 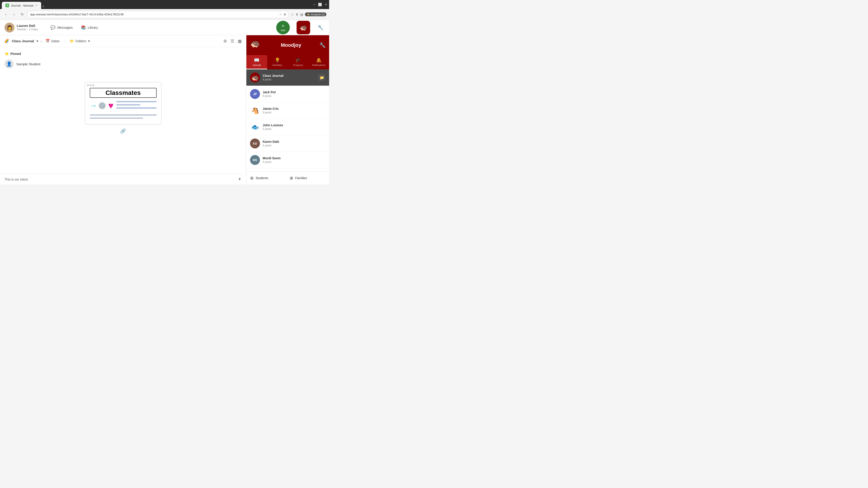 What do you see at coordinates (123, 131) in the screenshot?
I see `link-icon-area: 🔗` at bounding box center [123, 131].